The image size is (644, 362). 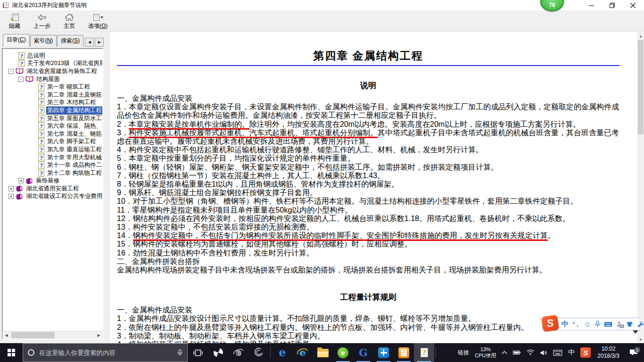 What do you see at coordinates (15, 21) in the screenshot?
I see `hide-button: 隐藏` at bounding box center [15, 21].